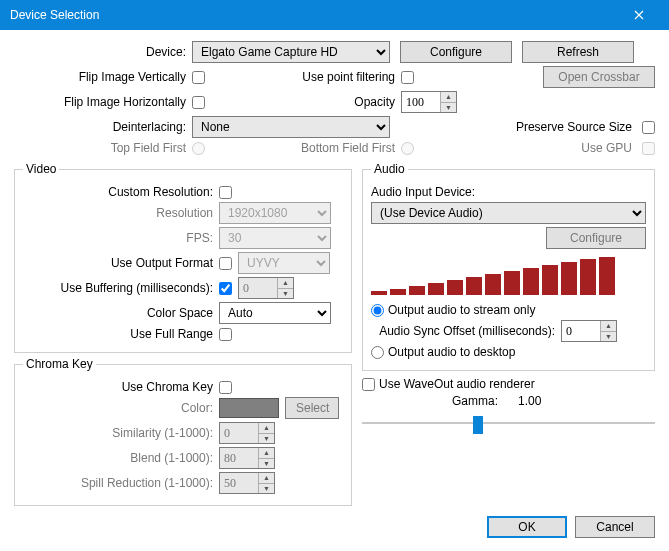 This screenshot has height=551, width=669. I want to click on audio-level-bars, so click(508, 275).